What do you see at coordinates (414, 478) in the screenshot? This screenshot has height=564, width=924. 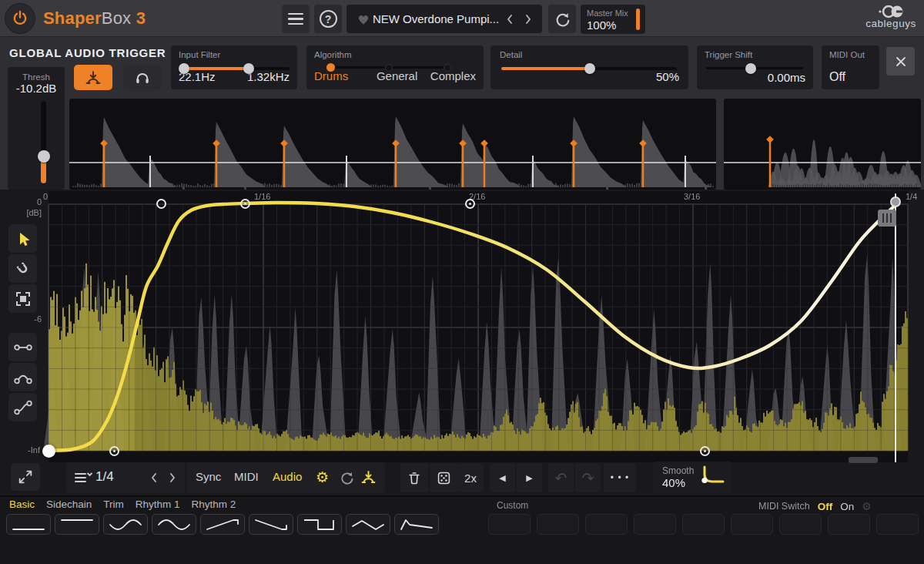 I see `delete-wave-button` at bounding box center [414, 478].